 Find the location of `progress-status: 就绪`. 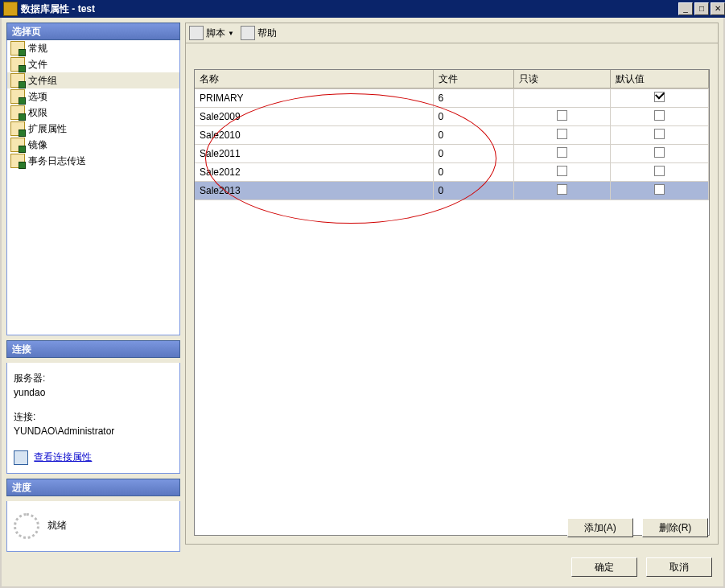

progress-status: 就绪 is located at coordinates (57, 526).